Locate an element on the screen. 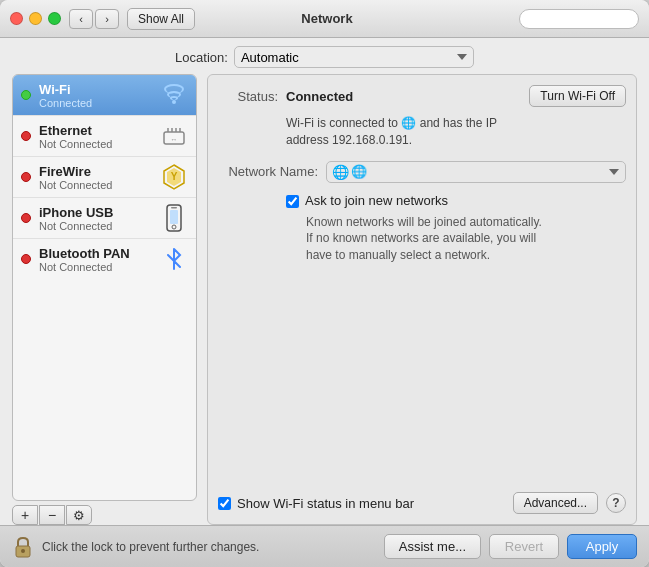  back-button: ‹ is located at coordinates (81, 19).